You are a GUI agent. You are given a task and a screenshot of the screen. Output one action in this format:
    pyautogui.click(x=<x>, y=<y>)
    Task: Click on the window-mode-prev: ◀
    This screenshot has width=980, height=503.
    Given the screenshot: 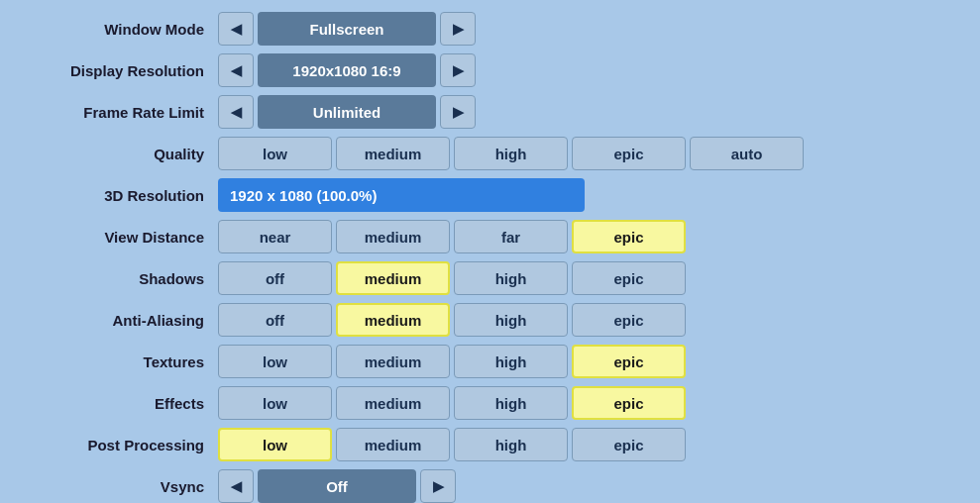 What is the action you would take?
    pyautogui.click(x=236, y=29)
    